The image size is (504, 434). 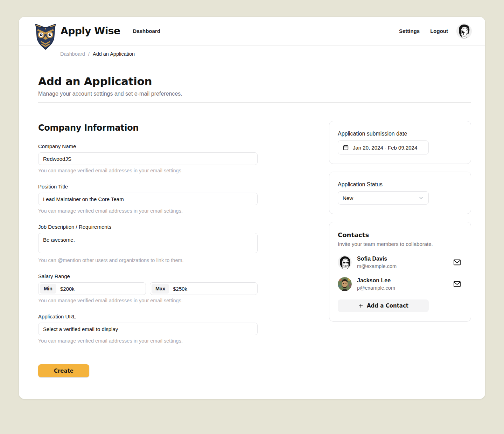 What do you see at coordinates (147, 31) in the screenshot?
I see `nav-dashboard-link: Dashboard` at bounding box center [147, 31].